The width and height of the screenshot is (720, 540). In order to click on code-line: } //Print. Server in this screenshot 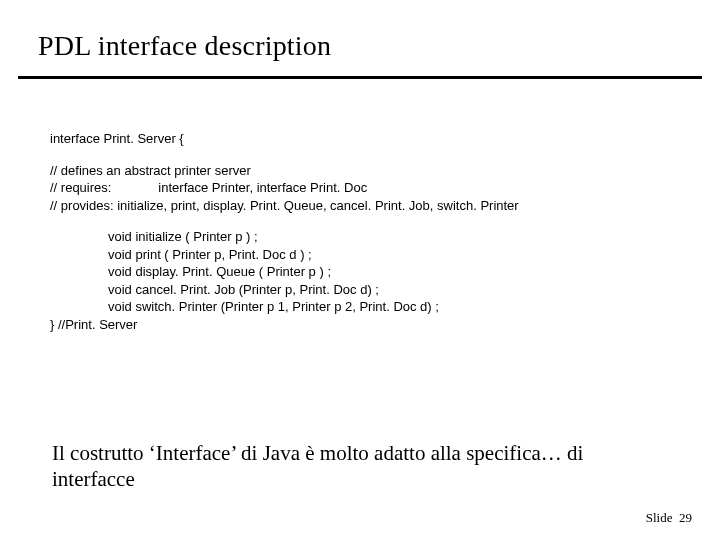, I will do `click(284, 325)`.